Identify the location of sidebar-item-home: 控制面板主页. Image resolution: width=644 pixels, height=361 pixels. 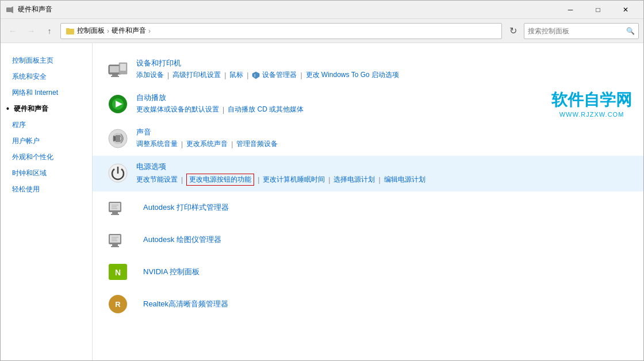
(46, 60).